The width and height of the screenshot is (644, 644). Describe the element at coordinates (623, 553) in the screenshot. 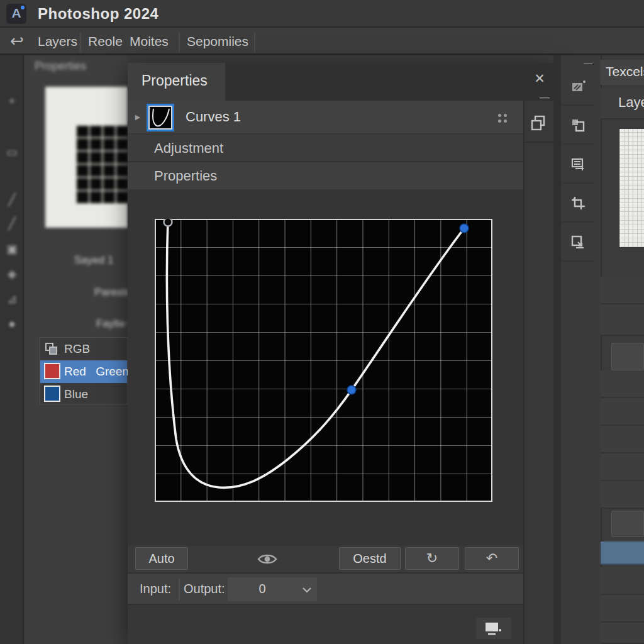

I see `right-list-item-selected: I` at that location.